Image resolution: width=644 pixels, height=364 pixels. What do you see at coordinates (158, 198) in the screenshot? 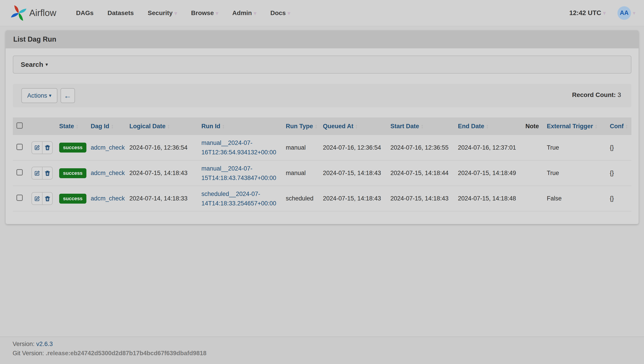
I see `logical-date: 2024-07-14, 14:18:33` at bounding box center [158, 198].